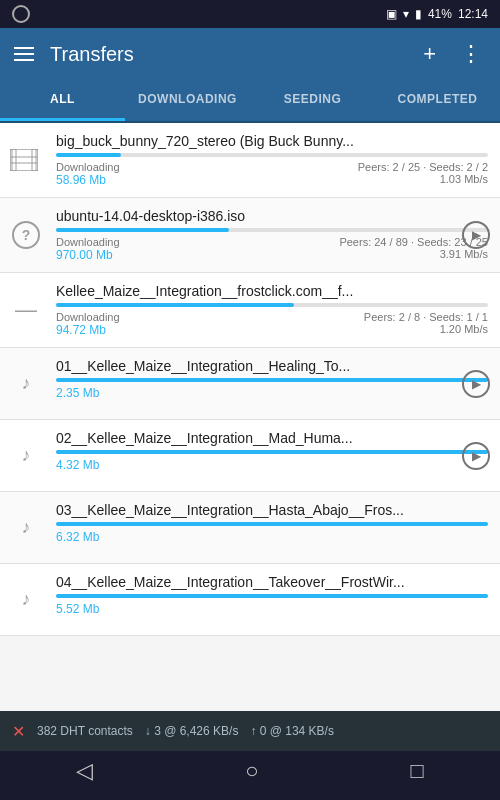 This screenshot has height=800, width=500. Describe the element at coordinates (250, 236) in the screenshot. I see `transfer-item: ?ubuntu-14.04-desktop-i386.isoDownloadin…` at that location.